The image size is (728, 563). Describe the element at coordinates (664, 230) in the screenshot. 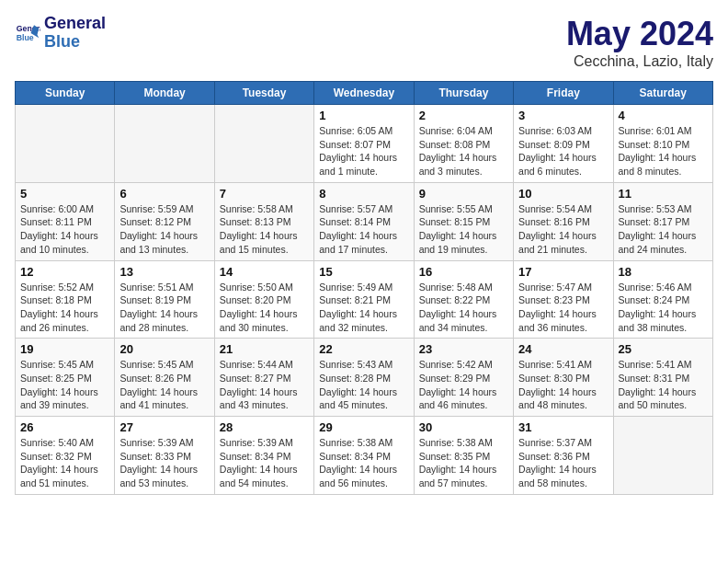

I see `day-info: Sunrise: 5:53 AM Sunset: 8:17 PM Dayligh…` at that location.